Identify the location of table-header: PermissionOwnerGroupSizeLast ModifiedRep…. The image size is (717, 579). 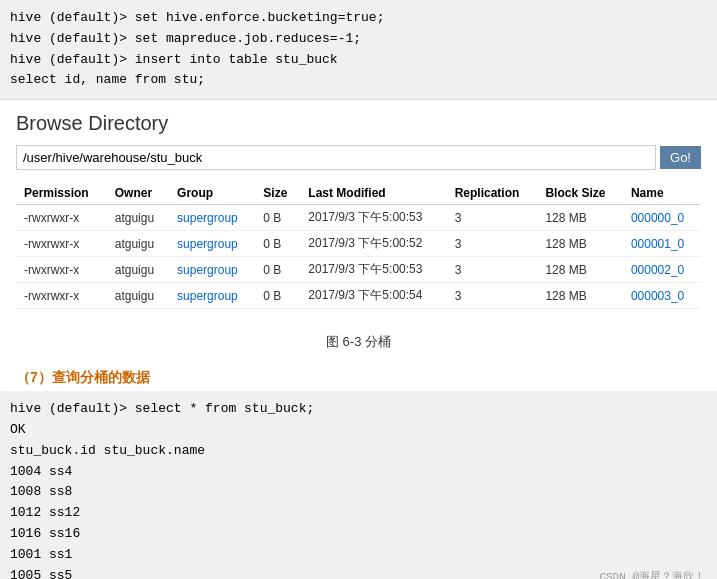
(358, 194).